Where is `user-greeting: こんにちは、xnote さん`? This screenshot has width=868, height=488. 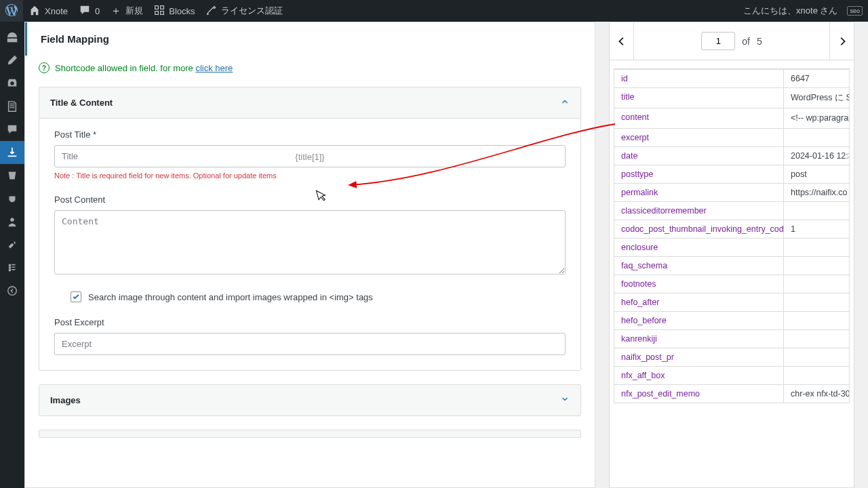 user-greeting: こんにちは、xnote さん is located at coordinates (791, 11).